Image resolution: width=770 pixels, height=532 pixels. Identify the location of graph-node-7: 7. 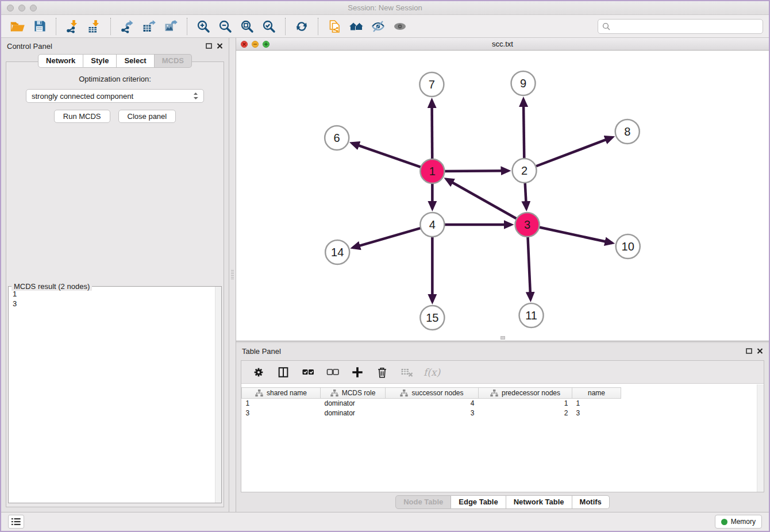
(432, 84).